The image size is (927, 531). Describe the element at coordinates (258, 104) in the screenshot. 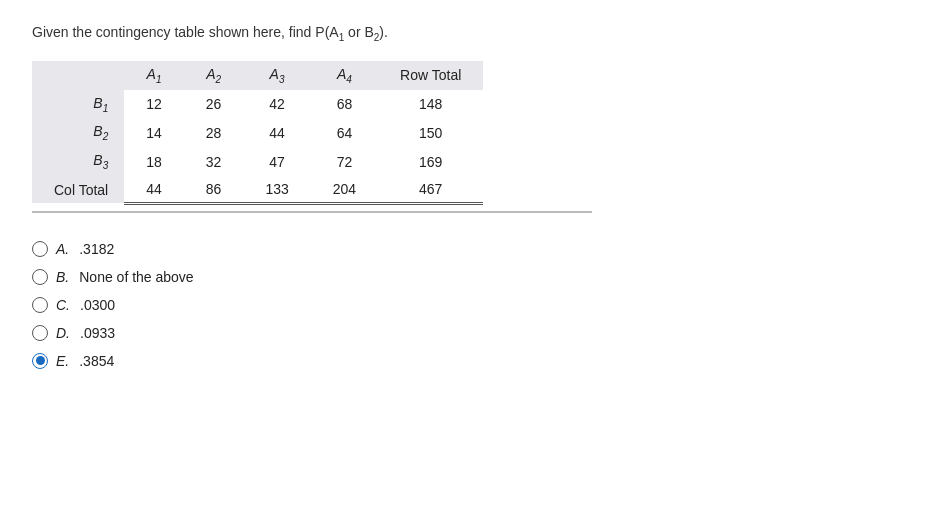

I see `table-row: B1 12 26 42 68 148` at that location.